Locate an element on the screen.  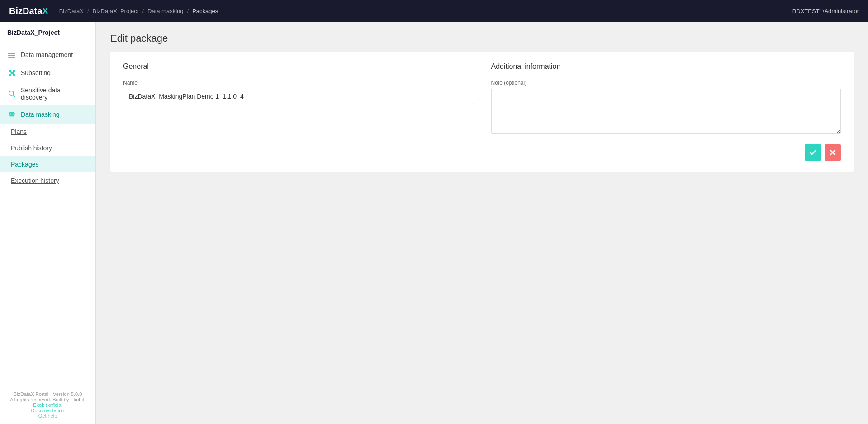
cancel-button is located at coordinates (833, 152).